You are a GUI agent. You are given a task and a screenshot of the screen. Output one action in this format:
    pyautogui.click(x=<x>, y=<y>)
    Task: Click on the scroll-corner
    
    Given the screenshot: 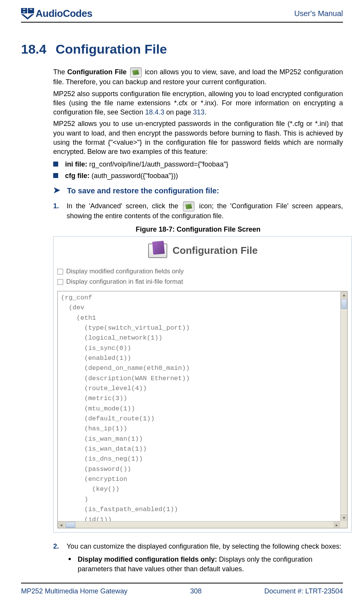 What is the action you would take?
    pyautogui.click(x=344, y=525)
    